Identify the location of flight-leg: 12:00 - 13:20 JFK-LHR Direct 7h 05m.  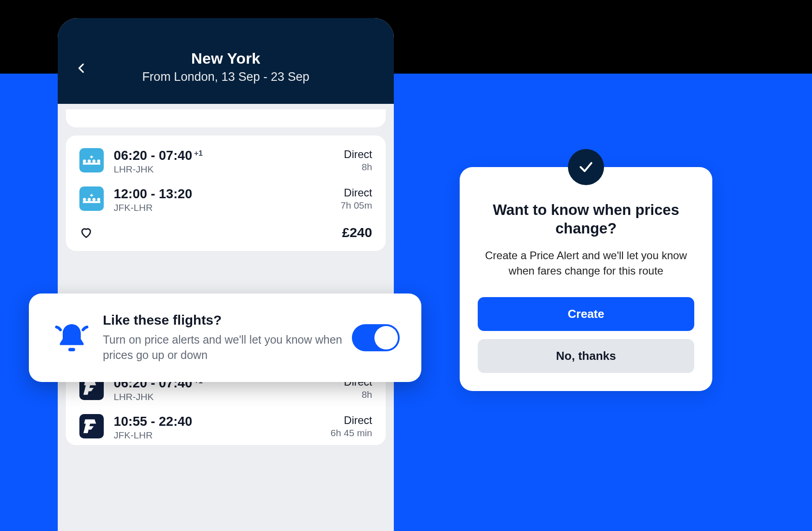
(226, 200).